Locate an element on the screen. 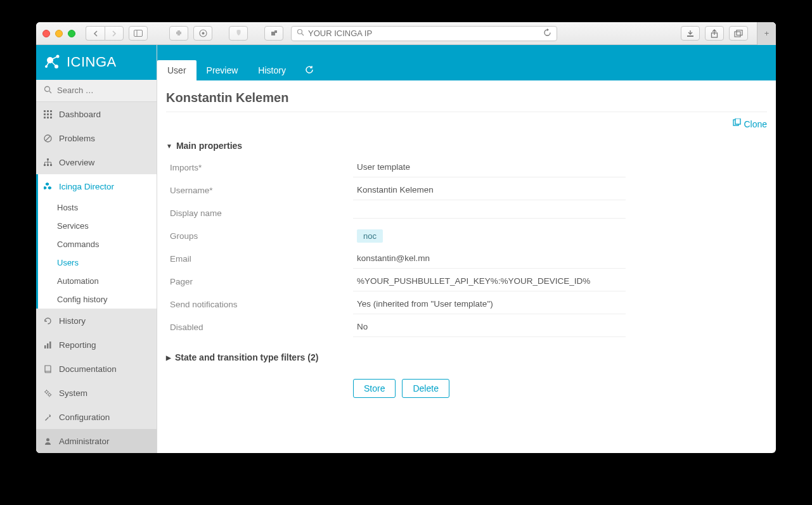  sidebar-item-dashboard: Dashboard is located at coordinates (96, 114).